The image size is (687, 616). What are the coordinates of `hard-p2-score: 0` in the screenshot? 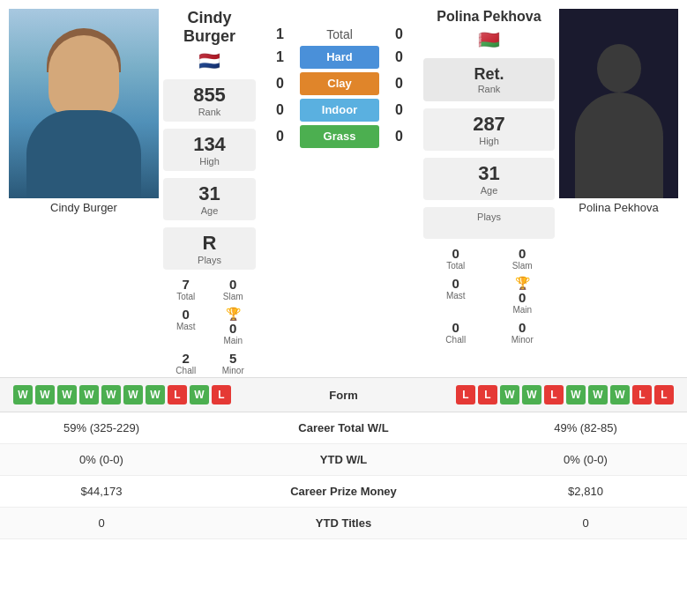 It's located at (399, 57).